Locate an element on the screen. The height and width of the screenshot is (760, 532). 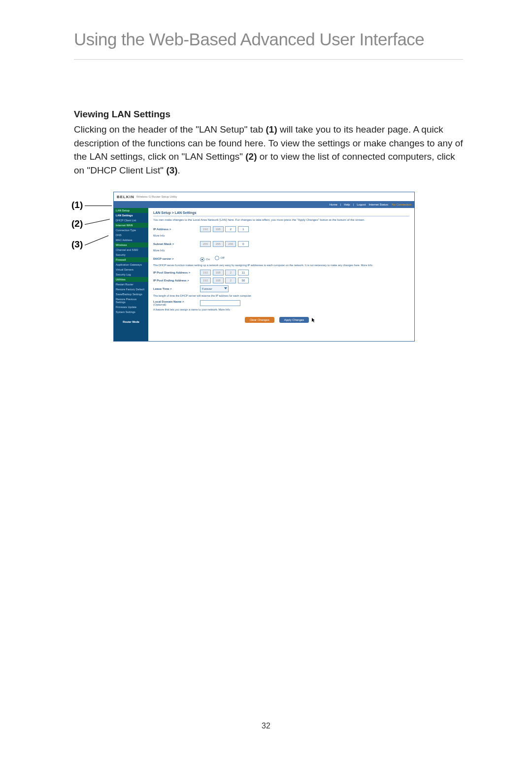
sidebar-cat-lan-setup: LAN Setup is located at coordinates (131, 210).